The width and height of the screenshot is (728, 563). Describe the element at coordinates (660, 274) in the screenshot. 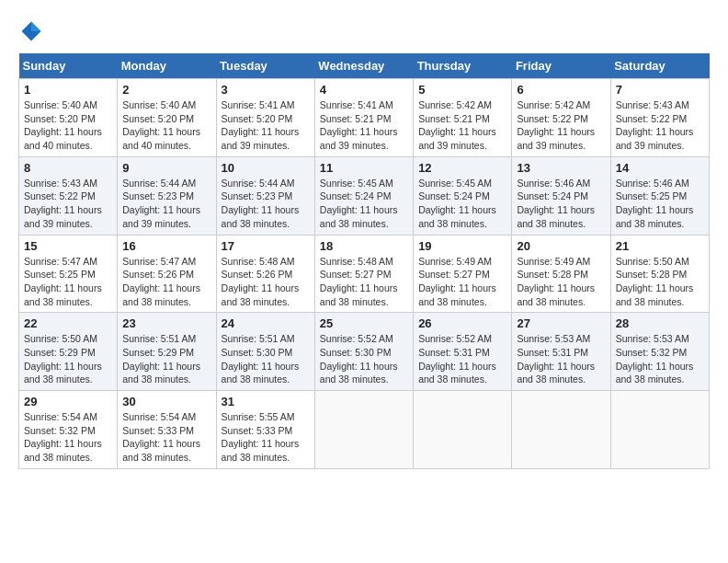

I see `day-cell: 21 Sunrise: 5:50 AM Sunset: 5:28 PM Dayl…` at that location.